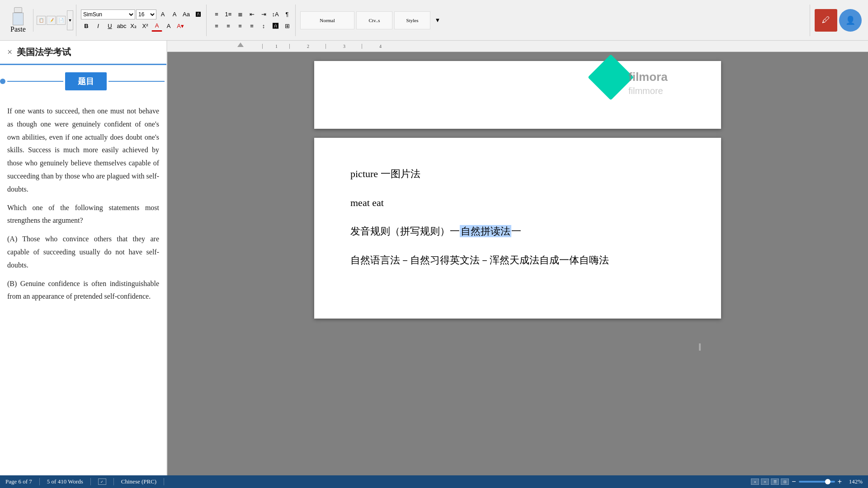  Describe the element at coordinates (70, 20) in the screenshot. I see `paste-dropdown: ▼` at that location.